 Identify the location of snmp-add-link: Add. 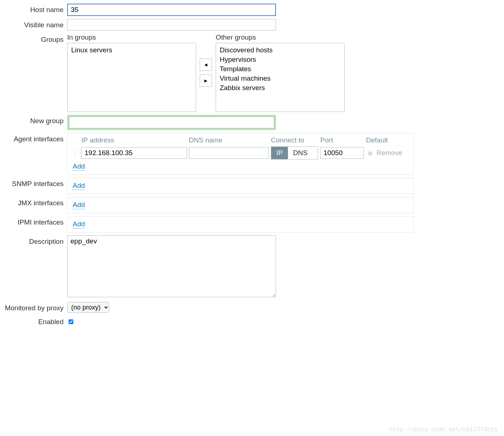
(79, 186).